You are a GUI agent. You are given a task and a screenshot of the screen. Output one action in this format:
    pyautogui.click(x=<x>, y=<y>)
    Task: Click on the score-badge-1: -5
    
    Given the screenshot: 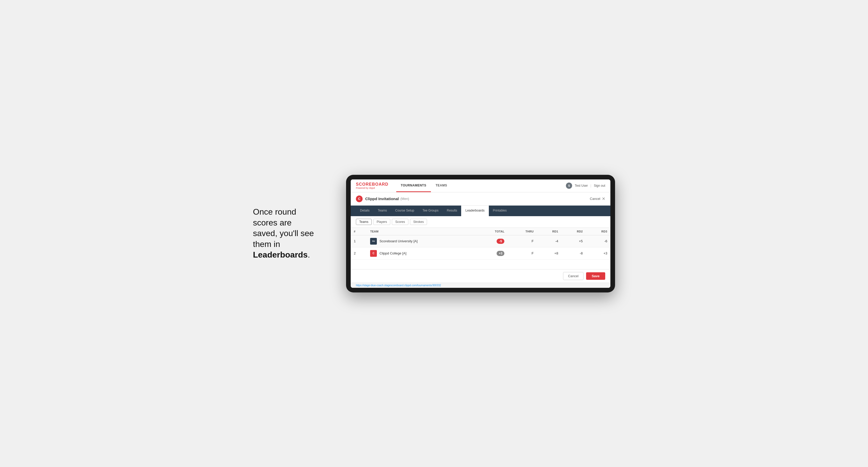 What is the action you would take?
    pyautogui.click(x=501, y=241)
    